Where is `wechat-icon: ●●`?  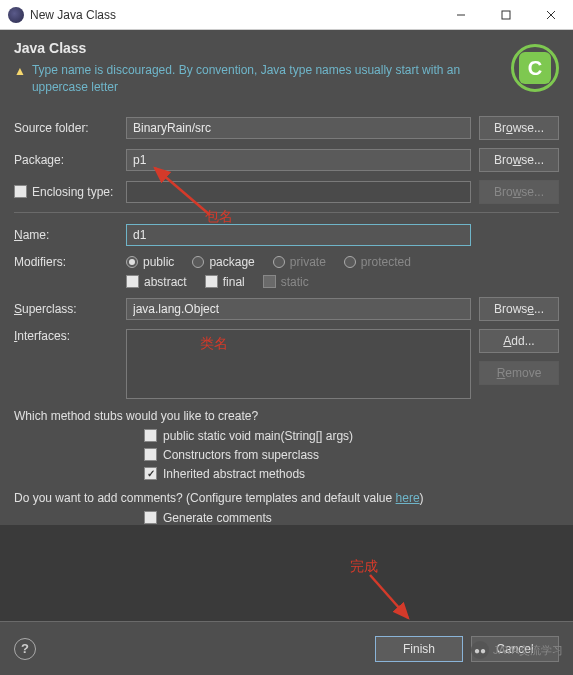 wechat-icon: ●● is located at coordinates (480, 650).